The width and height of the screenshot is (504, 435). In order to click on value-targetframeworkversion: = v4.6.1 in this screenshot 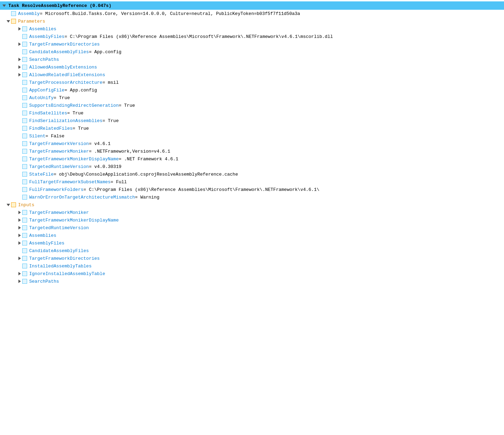, I will do `click(100, 144)`.